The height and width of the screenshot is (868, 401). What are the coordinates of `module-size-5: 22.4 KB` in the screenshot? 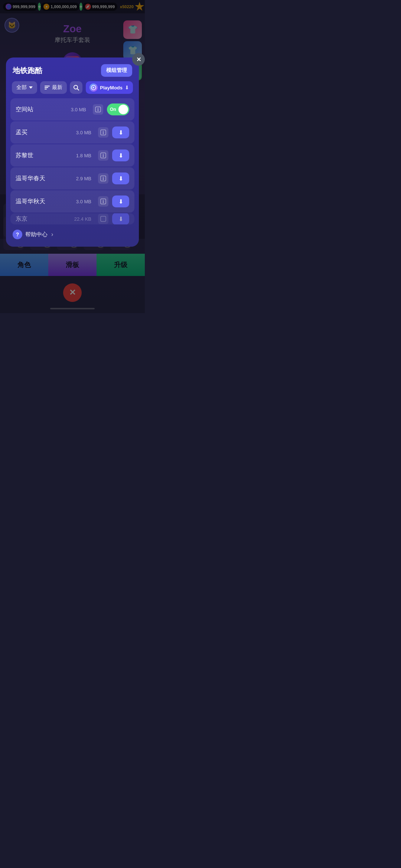 It's located at (83, 219).